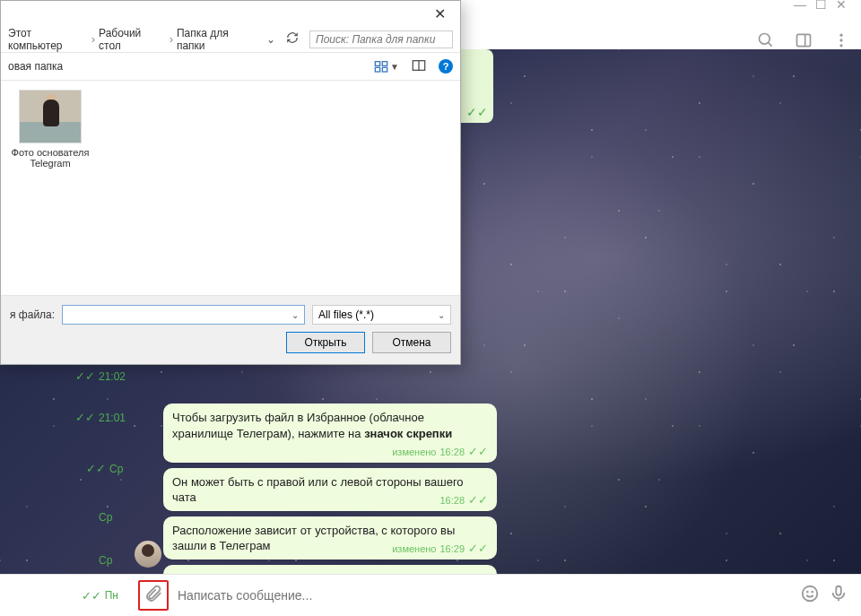  What do you see at coordinates (839, 595) in the screenshot?
I see `voice-button` at bounding box center [839, 595].